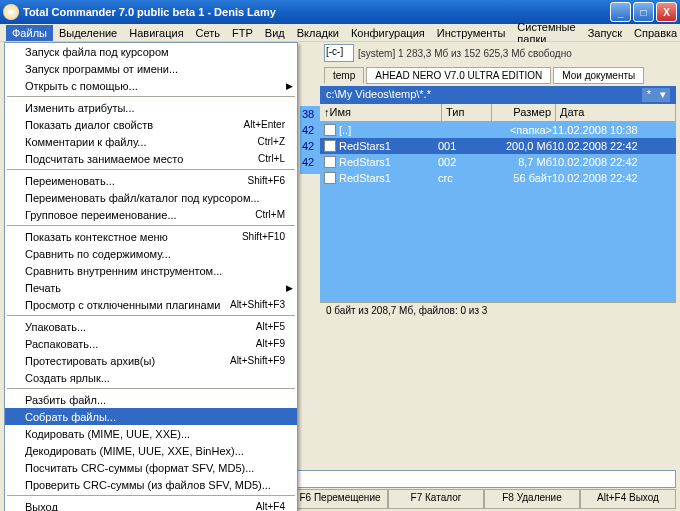 The width and height of the screenshot is (680, 511). I want to click on col-type: Тип, so click(467, 112).